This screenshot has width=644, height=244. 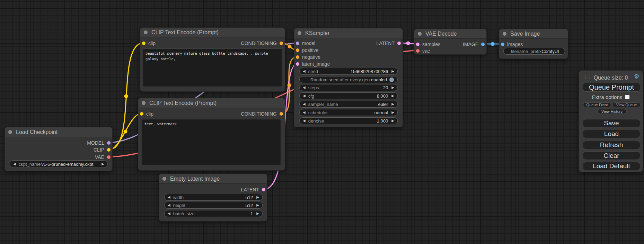 I want to click on node-ksampler: KSampler model positive negative latent_…, so click(x=349, y=78).